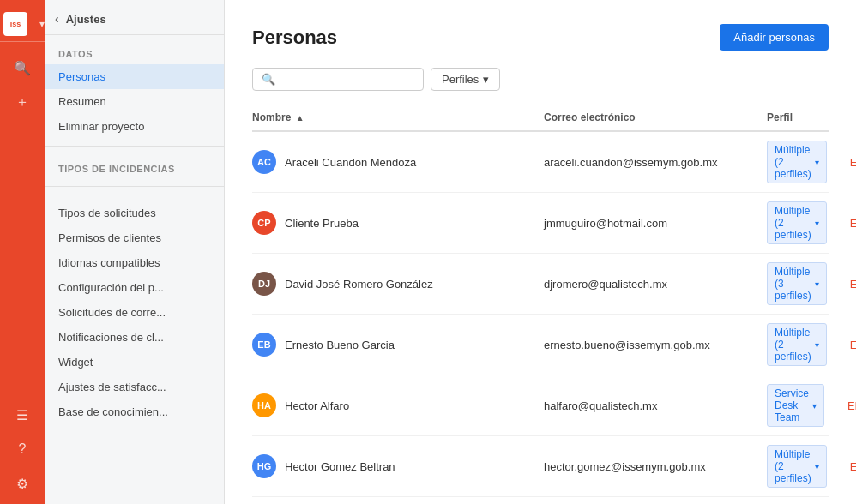 This screenshot has width=856, height=504. I want to click on section-label-tipos-inc: Tipos de incidencias, so click(134, 170).